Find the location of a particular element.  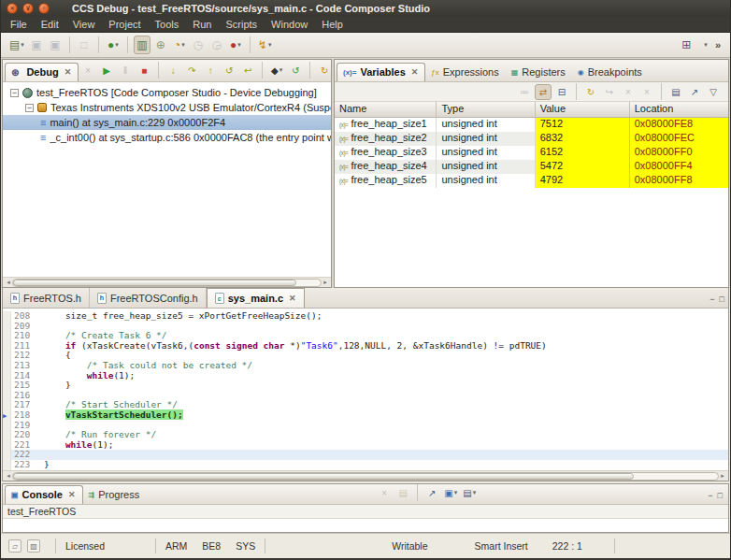

console-output is located at coordinates (366, 525).